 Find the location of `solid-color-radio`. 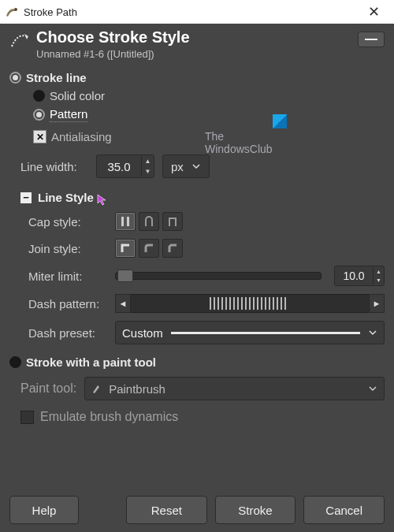

solid-color-radio is located at coordinates (39, 96).